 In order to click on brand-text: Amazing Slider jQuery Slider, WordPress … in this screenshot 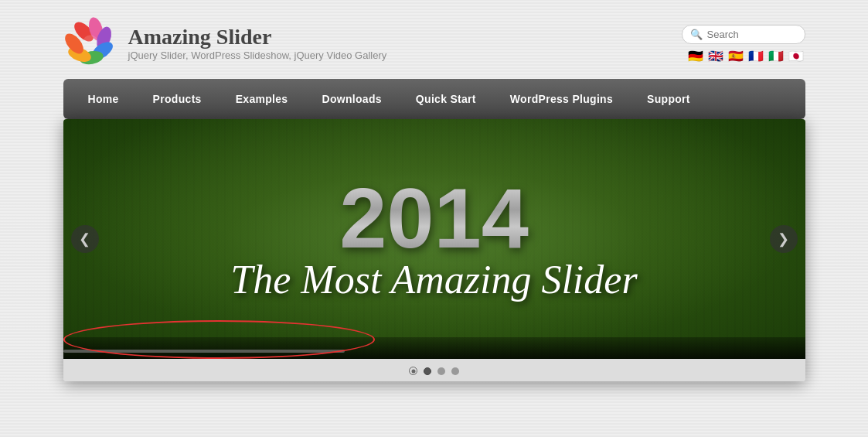, I will do `click(258, 43)`.